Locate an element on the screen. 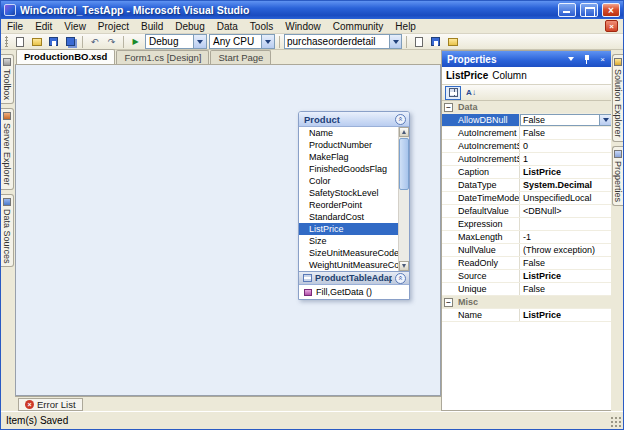 This screenshot has height=430, width=624. product-column-row: ProductNumber is located at coordinates (348, 145).